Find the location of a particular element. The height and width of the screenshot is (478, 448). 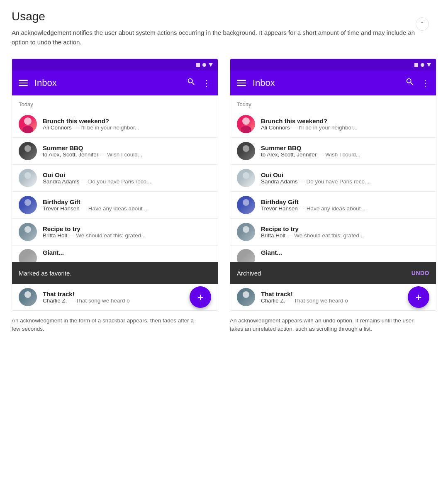

page-title: Usage is located at coordinates (224, 17).